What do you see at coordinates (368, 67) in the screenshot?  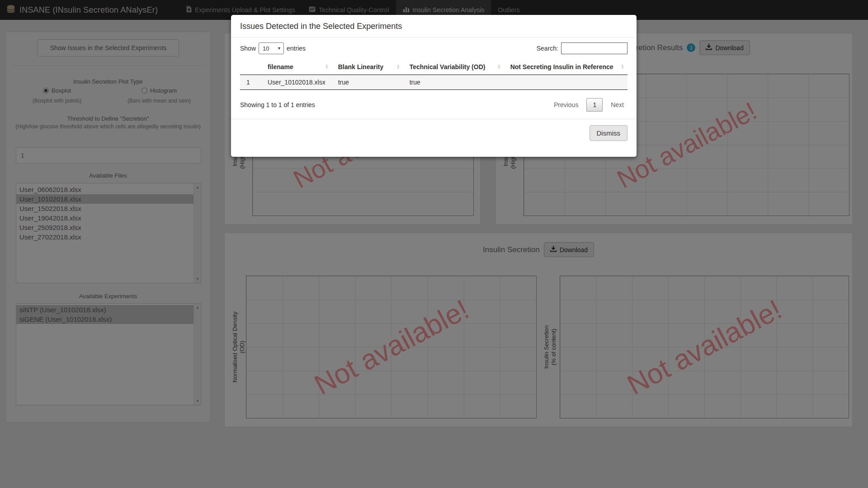 I see `col-header-blank-linearity: Blank Linearity ▲▼` at bounding box center [368, 67].